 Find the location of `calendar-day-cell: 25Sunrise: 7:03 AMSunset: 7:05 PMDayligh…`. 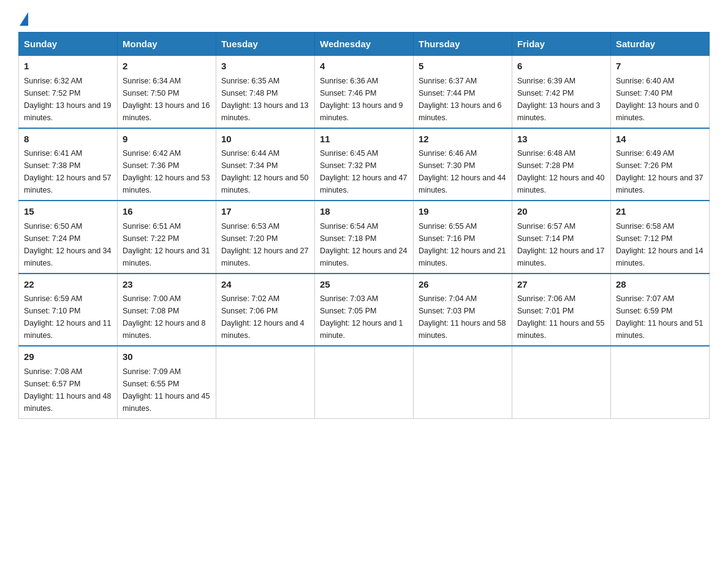

calendar-day-cell: 25Sunrise: 7:03 AMSunset: 7:05 PMDayligh… is located at coordinates (364, 310).